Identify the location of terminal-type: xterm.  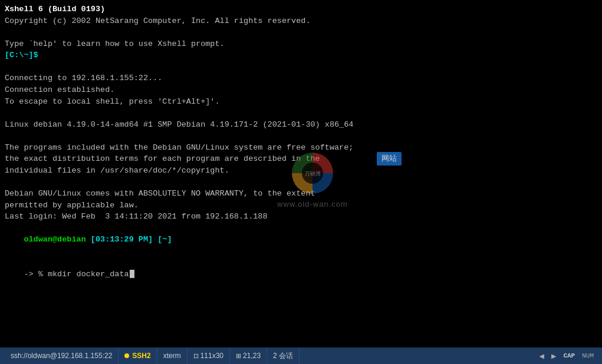
(172, 356).